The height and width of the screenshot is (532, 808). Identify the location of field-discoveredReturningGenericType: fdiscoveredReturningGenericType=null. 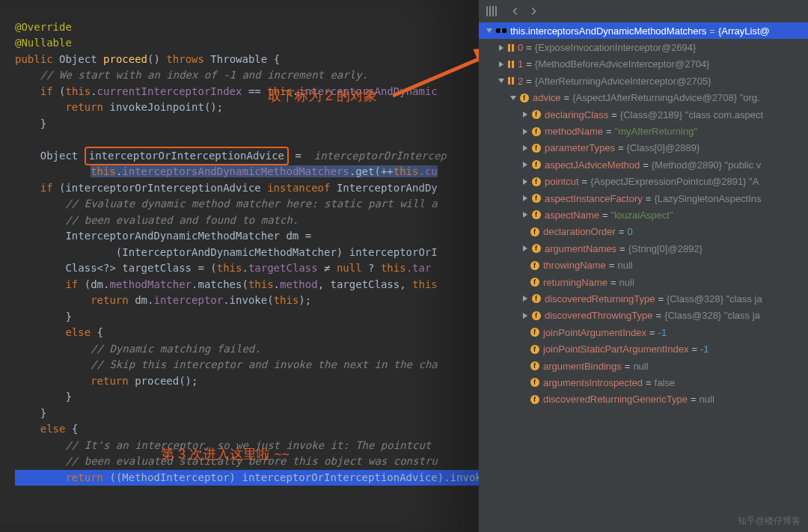
(643, 400).